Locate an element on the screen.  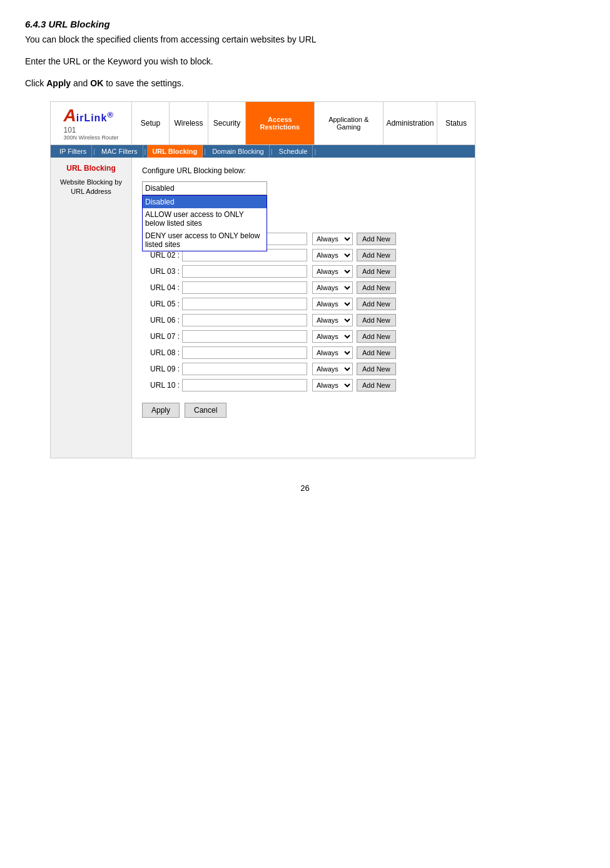
doc-para1: You can block the specified clients from… is located at coordinates (305, 40).